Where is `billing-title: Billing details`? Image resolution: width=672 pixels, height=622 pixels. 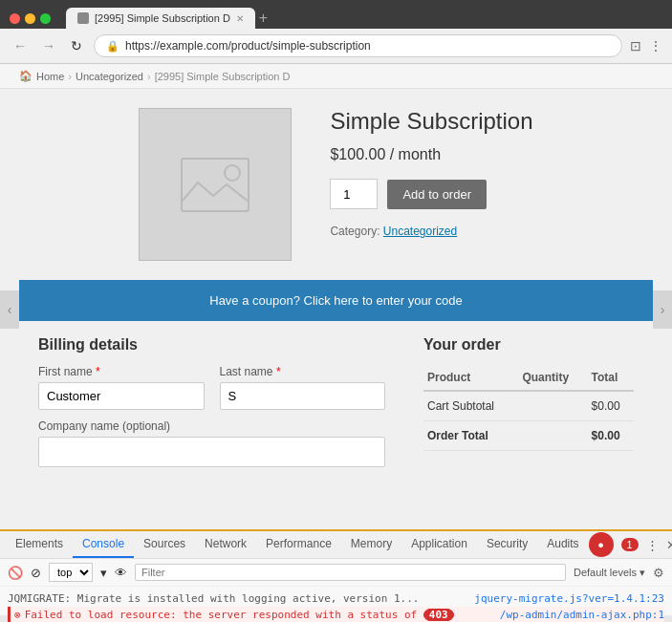 billing-title: Billing details is located at coordinates (212, 345).